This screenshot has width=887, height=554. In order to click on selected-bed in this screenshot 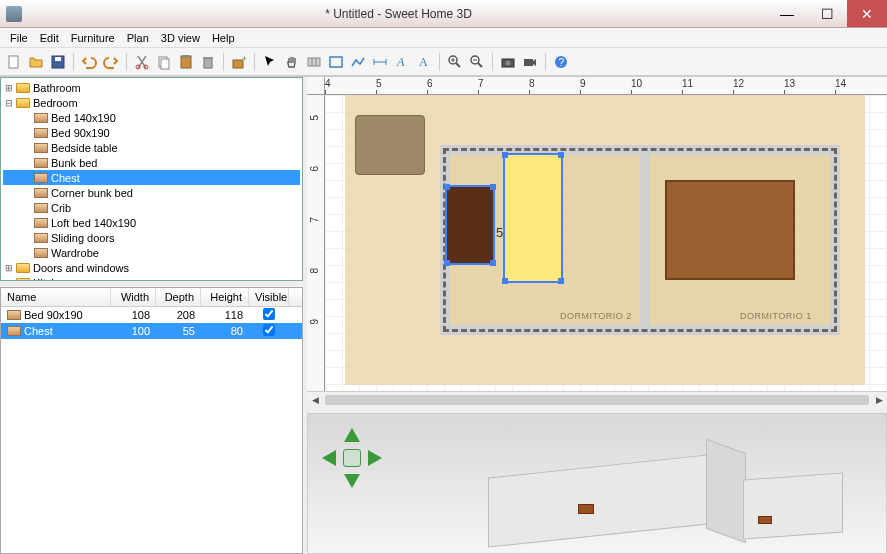, I will do `click(533, 218)`.